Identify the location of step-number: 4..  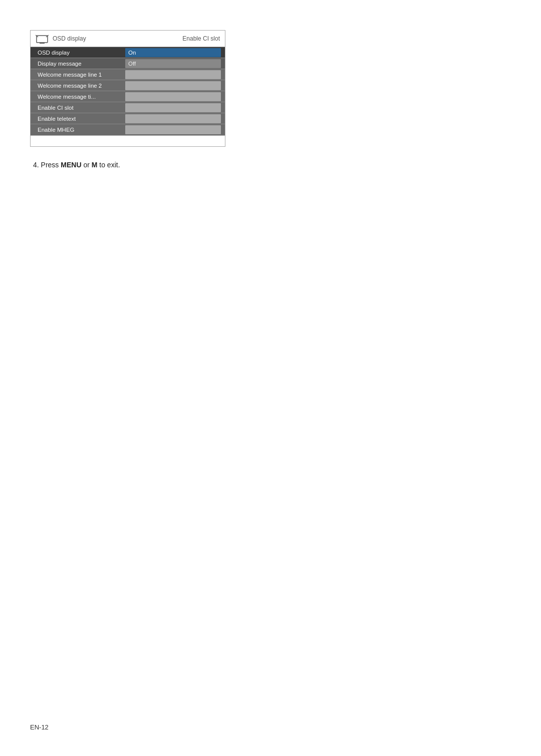
(36, 165).